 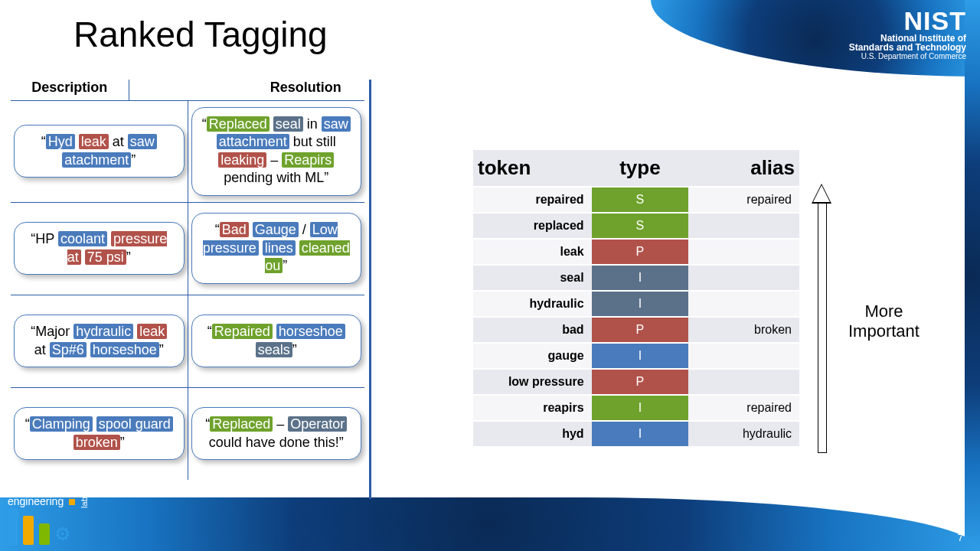 What do you see at coordinates (636, 304) in the screenshot?
I see `token-row: hydraulicI` at bounding box center [636, 304].